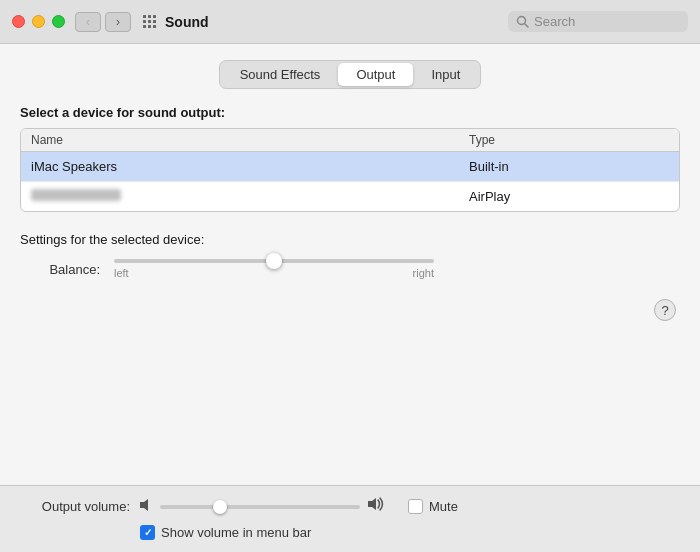 The width and height of the screenshot is (700, 552). What do you see at coordinates (446, 74) in the screenshot?
I see `tab-input: Input` at bounding box center [446, 74].